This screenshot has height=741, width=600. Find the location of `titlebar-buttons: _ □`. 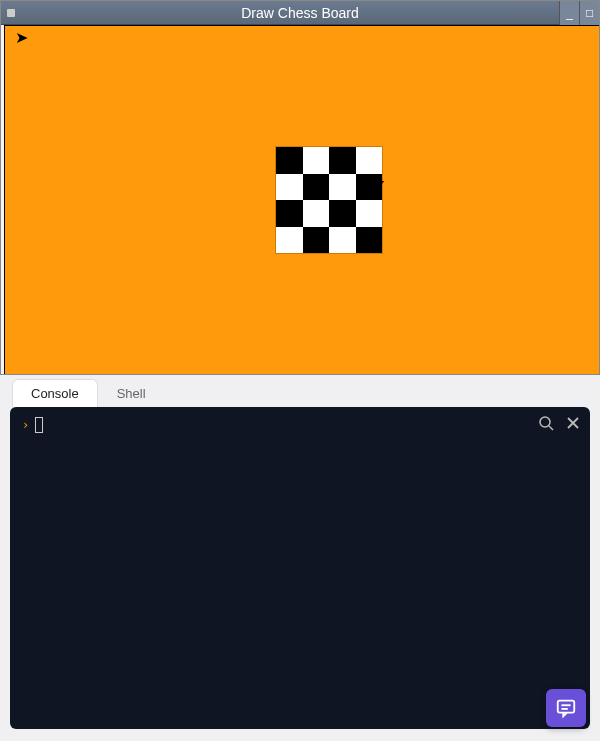

titlebar-buttons: _ □ is located at coordinates (579, 12).